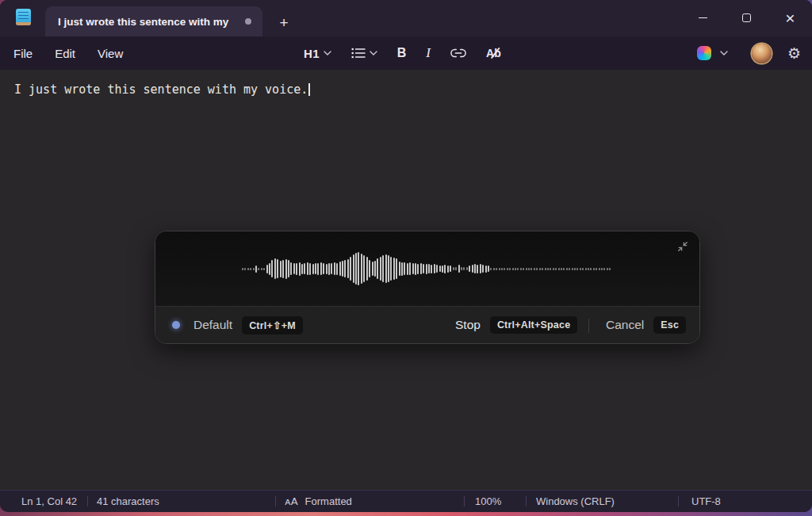 The image size is (812, 516). I want to click on mic-shortcut-badge: Ctrl+⇧+M, so click(273, 325).